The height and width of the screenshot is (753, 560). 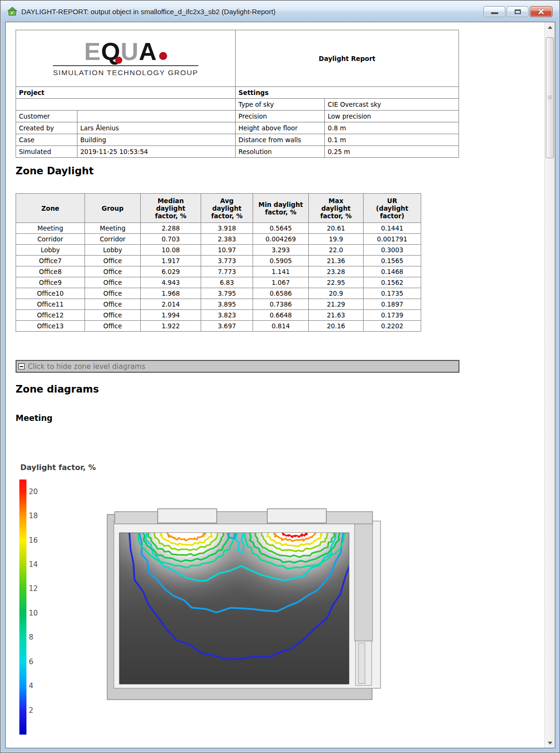 I want to click on table-cell: 20.16, so click(x=336, y=326).